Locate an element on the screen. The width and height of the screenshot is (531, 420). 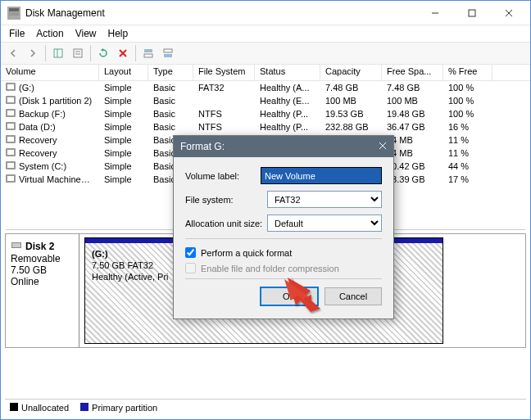
col-status: Status is located at coordinates (288, 72).